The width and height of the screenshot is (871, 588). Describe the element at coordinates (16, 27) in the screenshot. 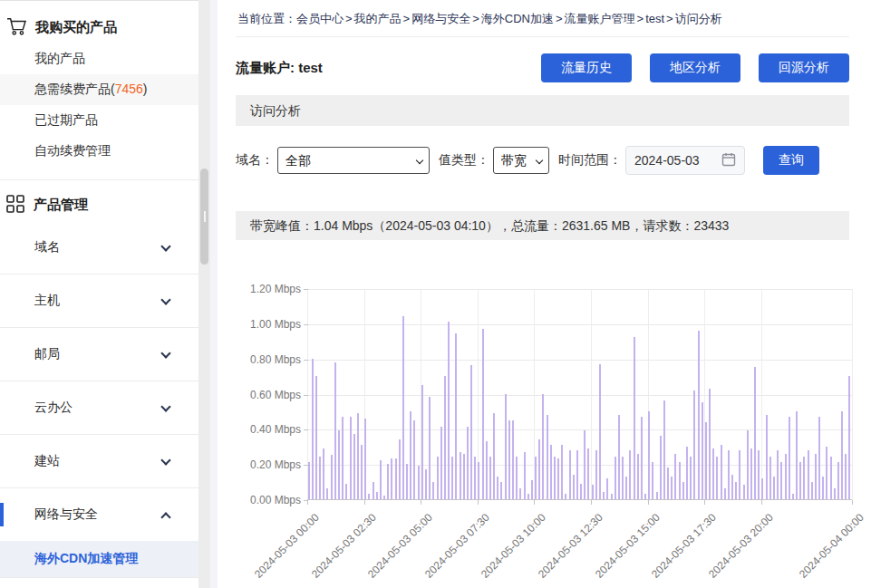

I see `cart-icon` at that location.